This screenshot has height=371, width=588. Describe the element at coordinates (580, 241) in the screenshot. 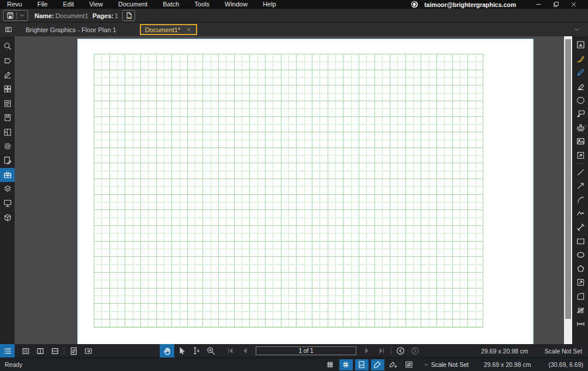

I see `tool-rectangle` at that location.